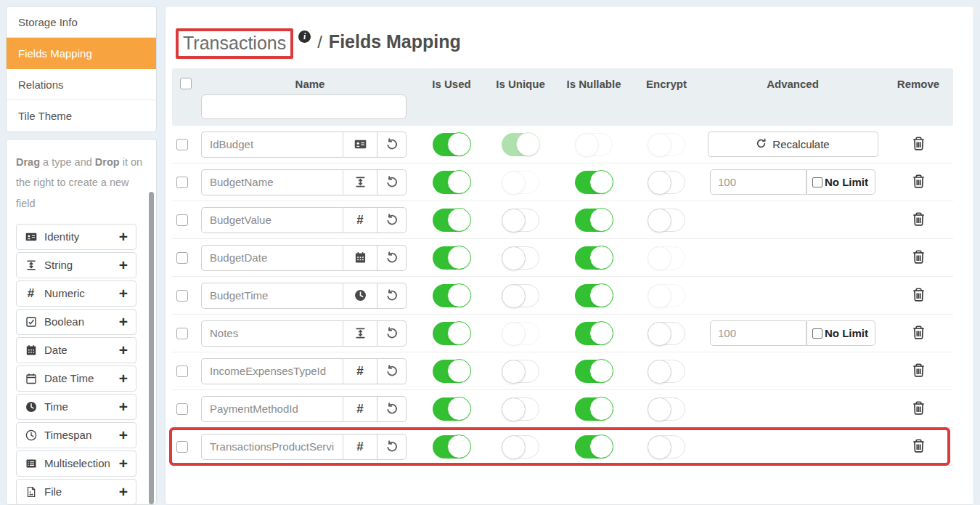 Image resolution: width=980 pixels, height=505 pixels. What do you see at coordinates (76, 322) in the screenshot?
I see `type-item-boolean: Boolean +` at bounding box center [76, 322].